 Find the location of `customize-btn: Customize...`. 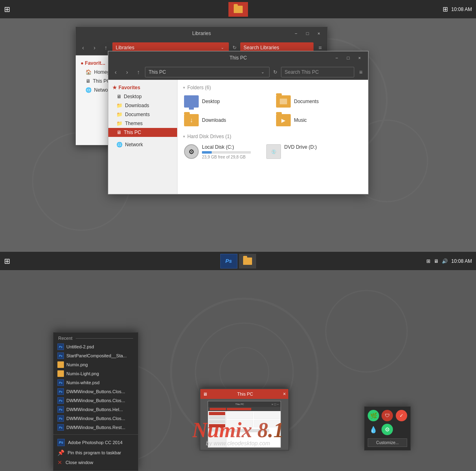

customize-btn: Customize... is located at coordinates (388, 442).